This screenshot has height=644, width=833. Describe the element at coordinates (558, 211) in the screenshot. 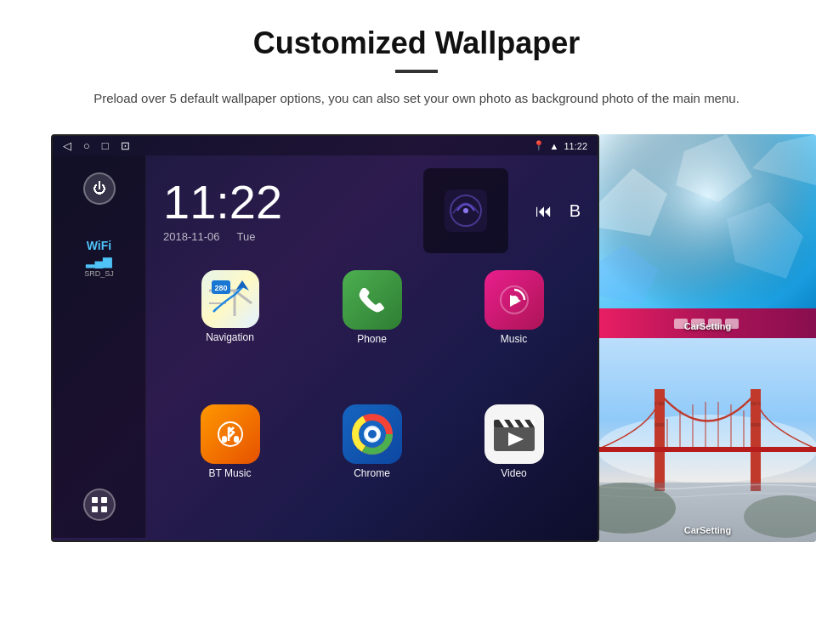

I see `media-controls: ⏮ B` at that location.